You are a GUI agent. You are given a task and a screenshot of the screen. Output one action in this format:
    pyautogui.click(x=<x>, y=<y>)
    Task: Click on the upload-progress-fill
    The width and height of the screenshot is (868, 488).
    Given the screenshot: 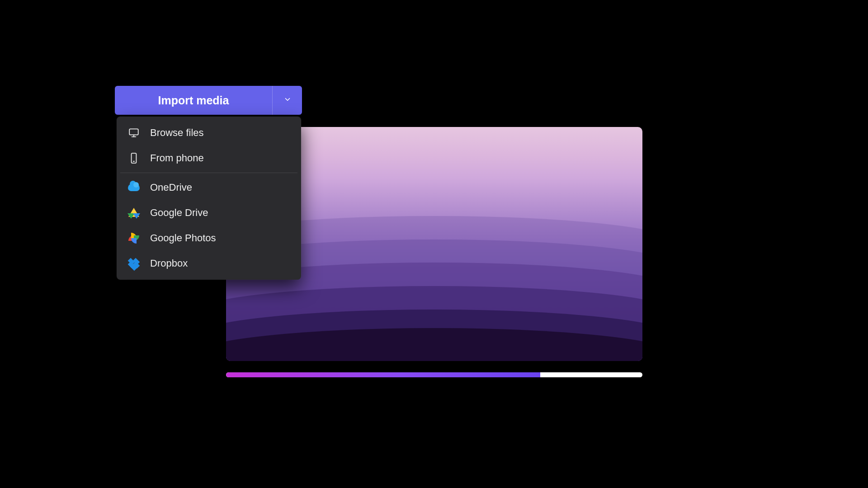 What is the action you would take?
    pyautogui.click(x=383, y=375)
    